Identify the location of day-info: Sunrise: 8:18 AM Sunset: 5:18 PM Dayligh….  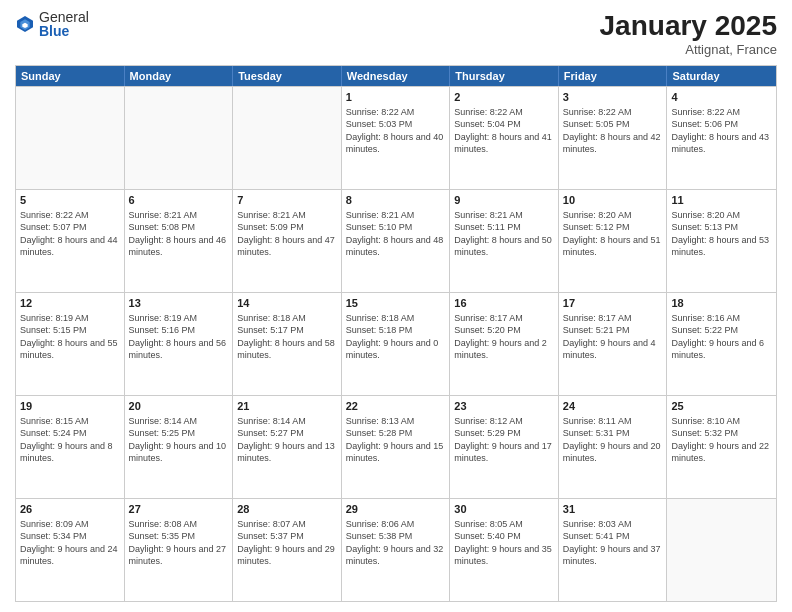
(396, 336).